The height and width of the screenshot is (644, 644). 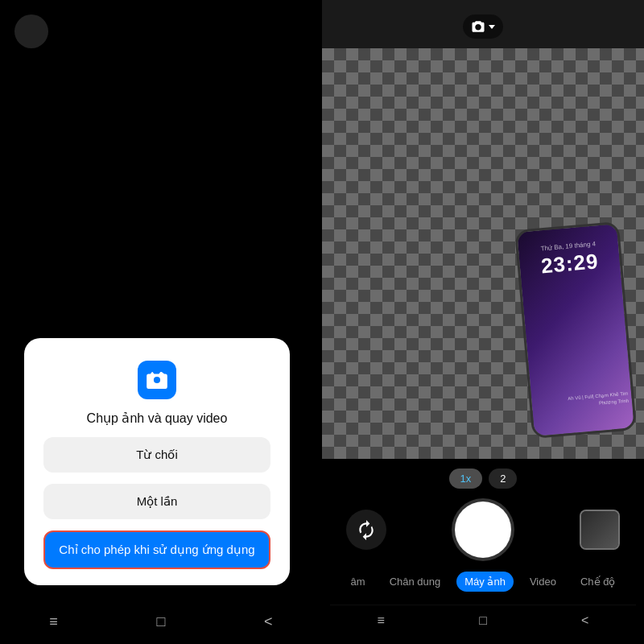 What do you see at coordinates (161, 621) in the screenshot?
I see `left-nav-bar: ≡ □ <` at bounding box center [161, 621].